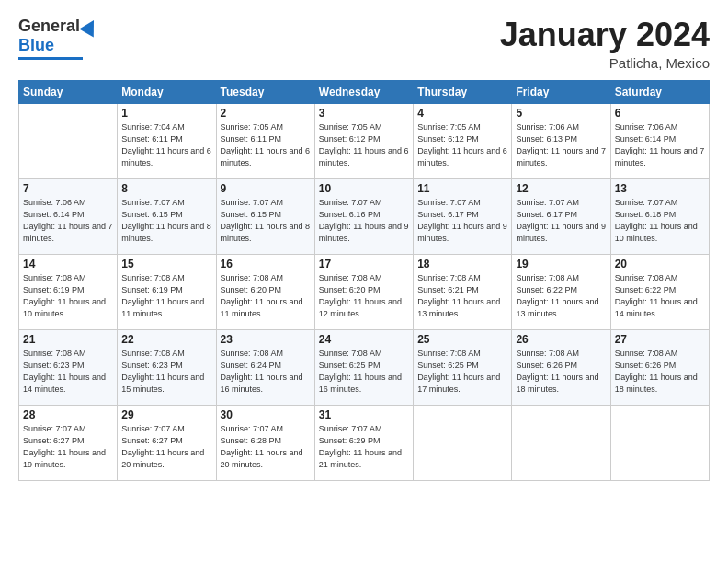 The width and height of the screenshot is (728, 563). I want to click on header-row: SundayMondayTuesdayWednesdayThursdayFrid…, so click(364, 92).